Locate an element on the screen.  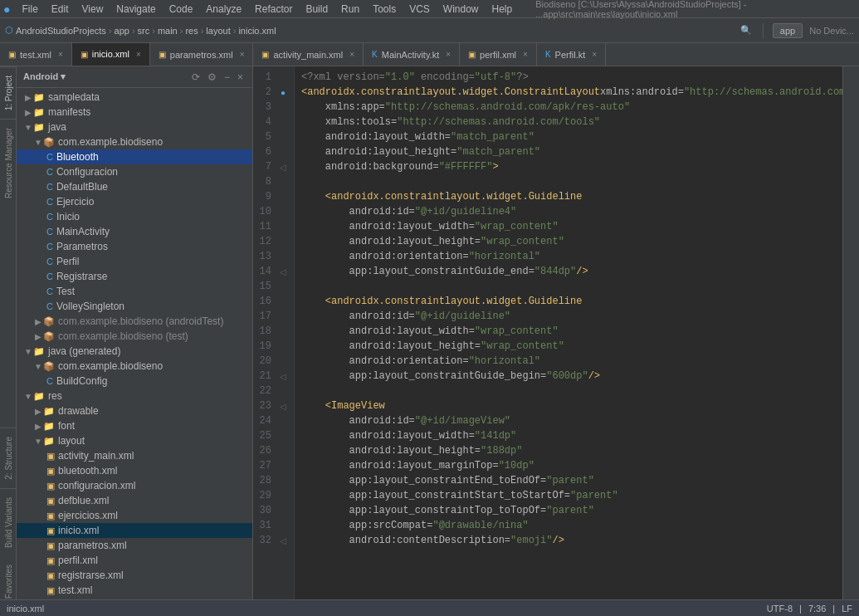
sidebar-tool-close: × is located at coordinates (241, 77).